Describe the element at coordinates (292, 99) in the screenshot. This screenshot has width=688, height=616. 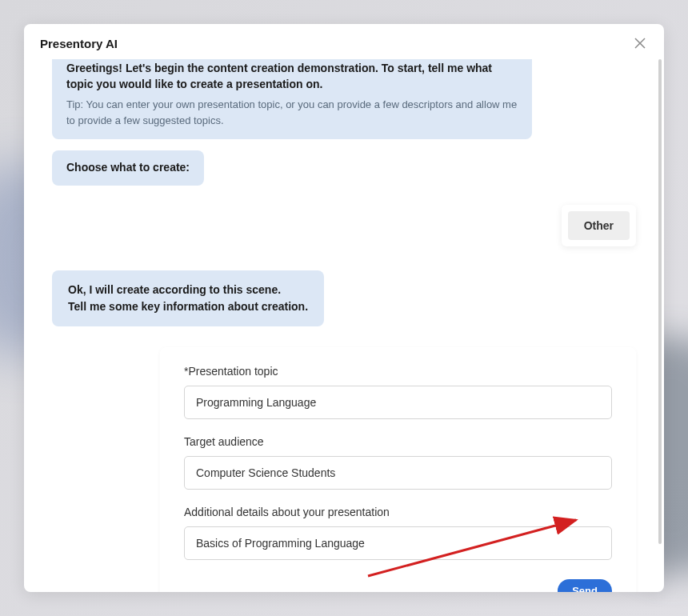
I see `ai-message-greeting: Greetings! Let's begin the content creat…` at that location.